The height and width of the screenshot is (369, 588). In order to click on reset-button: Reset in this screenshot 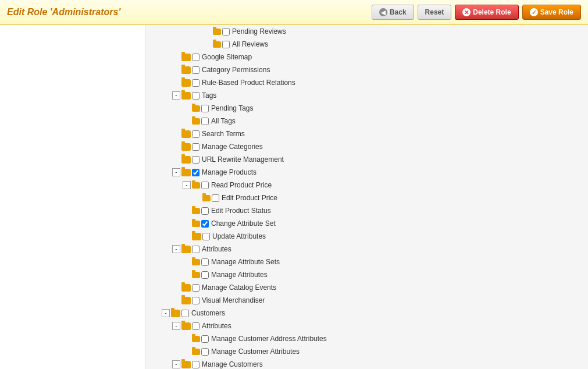, I will do `click(435, 12)`.